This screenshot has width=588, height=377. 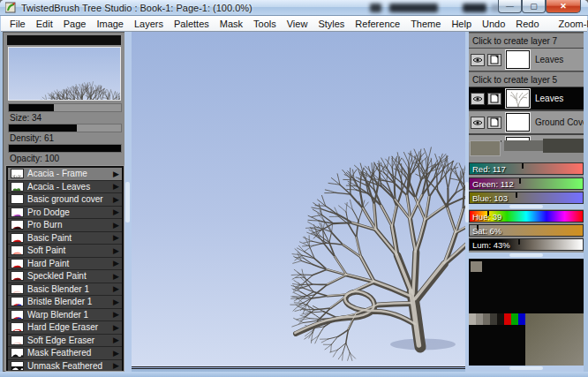 What do you see at coordinates (65, 187) in the screenshot?
I see `brush-item-acacia-leaves: Acacia - Leaves▶` at bounding box center [65, 187].